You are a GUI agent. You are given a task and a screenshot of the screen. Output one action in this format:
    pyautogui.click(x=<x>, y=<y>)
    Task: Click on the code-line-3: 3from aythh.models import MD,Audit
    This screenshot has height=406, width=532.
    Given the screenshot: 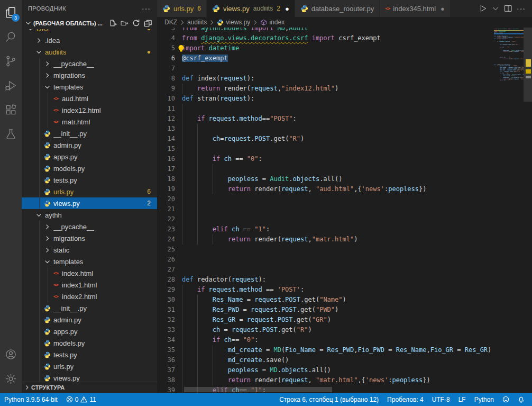 What is the action you would take?
    pyautogui.click(x=326, y=31)
    